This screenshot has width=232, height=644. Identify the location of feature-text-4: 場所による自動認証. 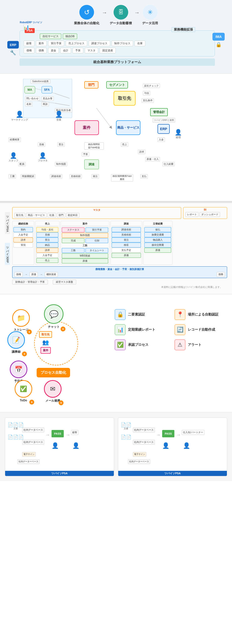
(203, 314).